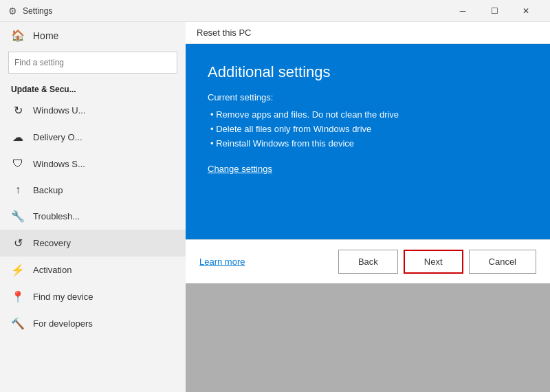 This screenshot has height=392, width=550. I want to click on sidebar-item-for-developers: 🔨 For developers, so click(93, 323).